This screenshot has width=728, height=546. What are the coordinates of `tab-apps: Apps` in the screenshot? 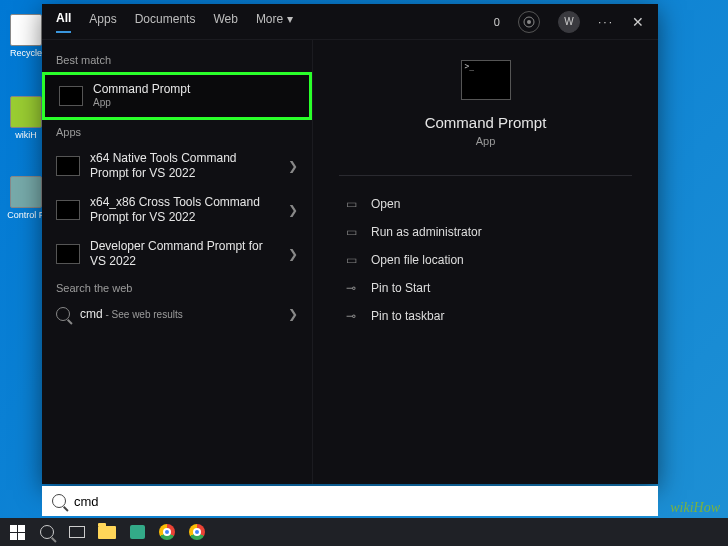 It's located at (102, 22).